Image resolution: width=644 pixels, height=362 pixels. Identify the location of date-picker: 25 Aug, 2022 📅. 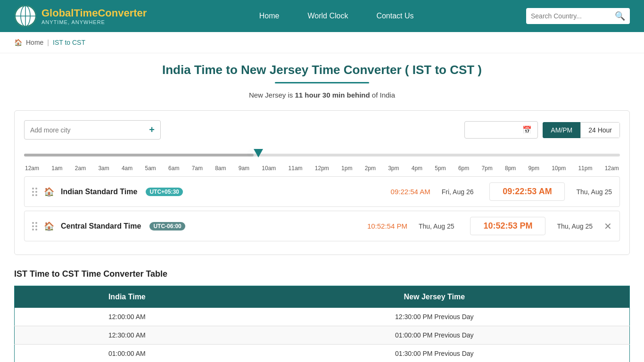
(501, 130).